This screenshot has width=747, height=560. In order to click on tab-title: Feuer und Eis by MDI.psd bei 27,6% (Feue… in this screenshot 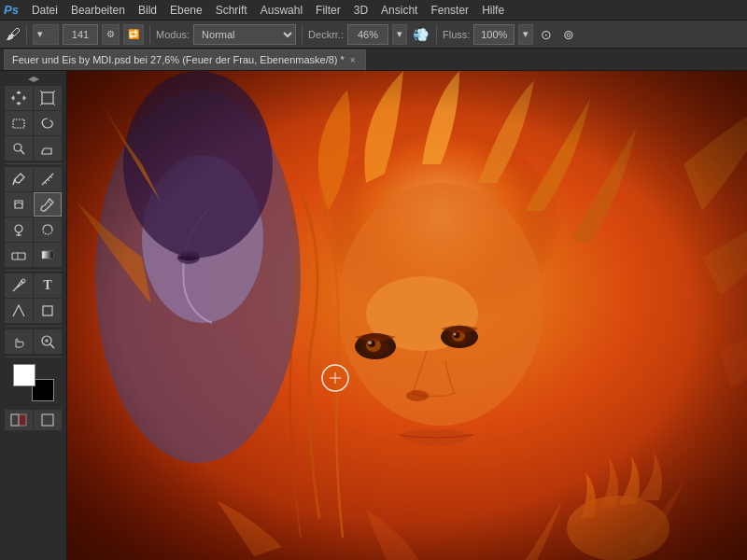, I will do `click(178, 60)`.